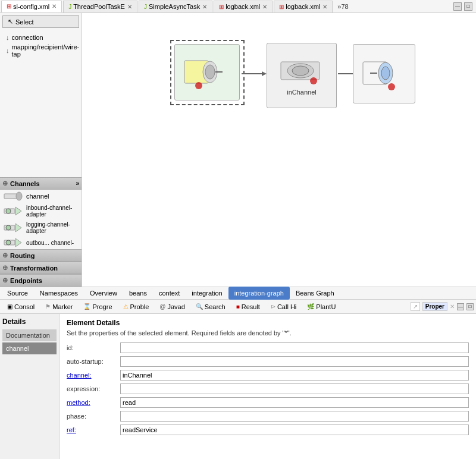 Image resolution: width=476 pixels, height=459 pixels. Describe the element at coordinates (238, 307) in the screenshot. I see `result-icon: ■` at that location.